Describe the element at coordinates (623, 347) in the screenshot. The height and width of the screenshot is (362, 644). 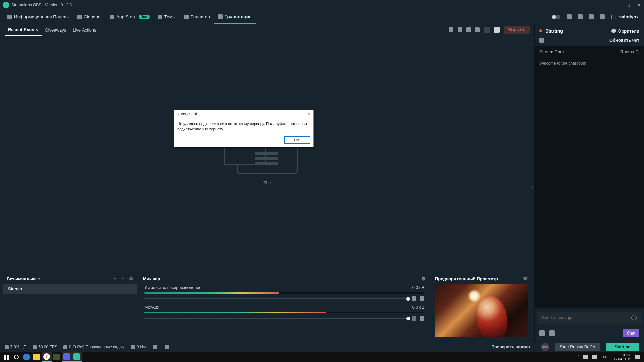
I see `go-live-button: Starting` at that location.